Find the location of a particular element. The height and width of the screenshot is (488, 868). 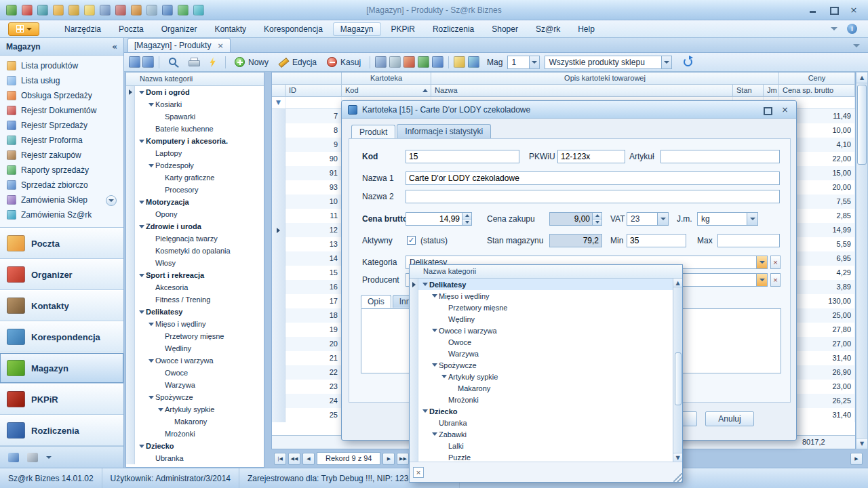

menu-tab: Magazyn is located at coordinates (357, 29).